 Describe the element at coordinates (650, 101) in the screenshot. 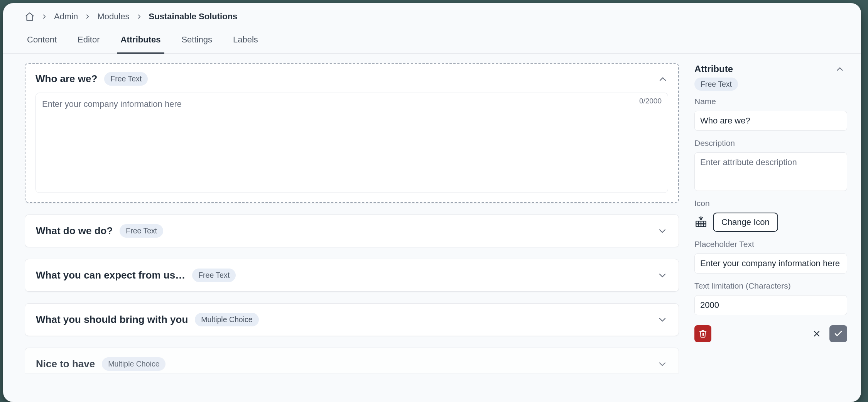

I see `char-counter: 0/2000` at that location.